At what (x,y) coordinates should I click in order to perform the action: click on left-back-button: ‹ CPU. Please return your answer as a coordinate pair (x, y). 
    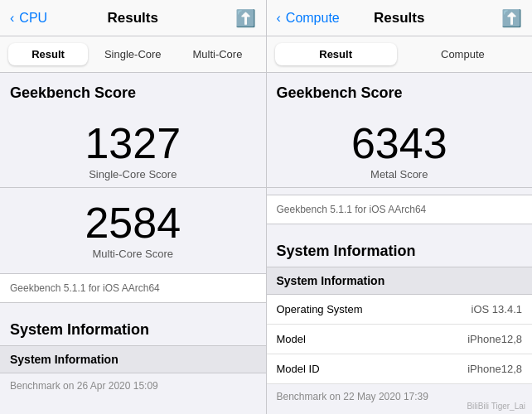
    Looking at the image, I should click on (28, 18).